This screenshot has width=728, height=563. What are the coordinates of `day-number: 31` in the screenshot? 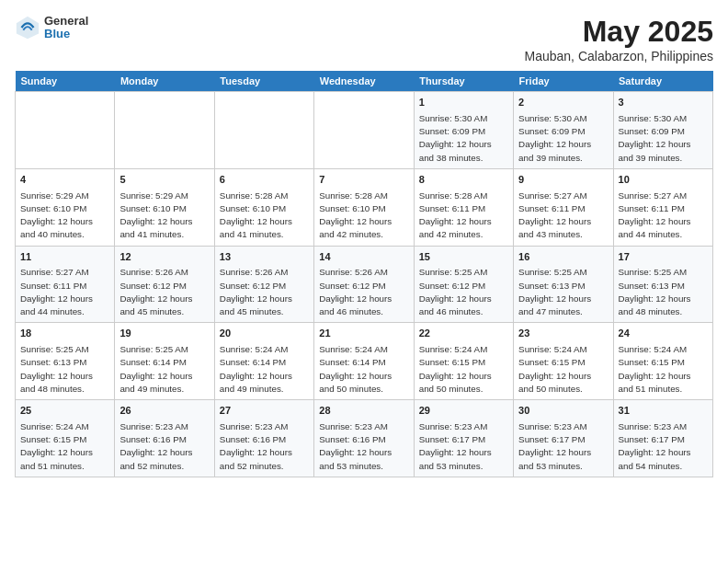 It's located at (664, 411).